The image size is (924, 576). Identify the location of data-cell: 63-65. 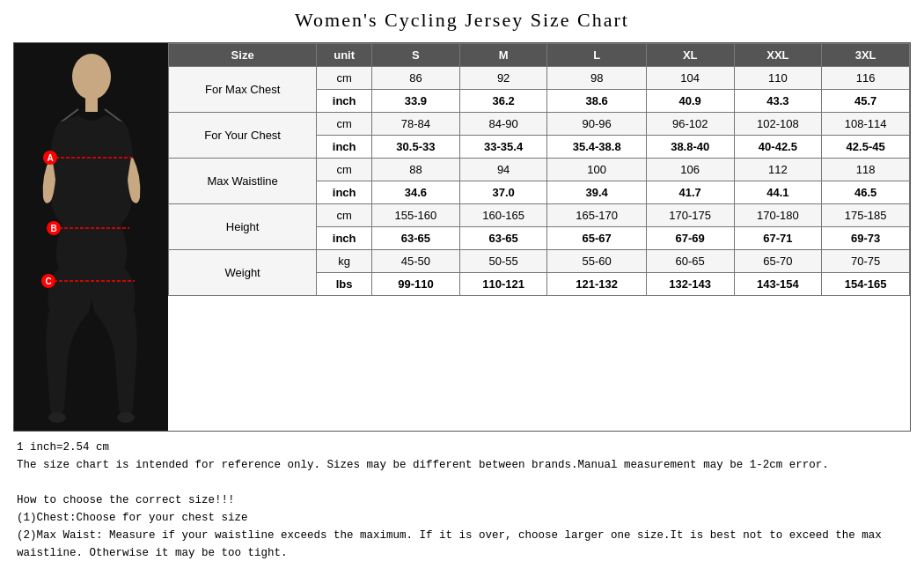
(503, 239).